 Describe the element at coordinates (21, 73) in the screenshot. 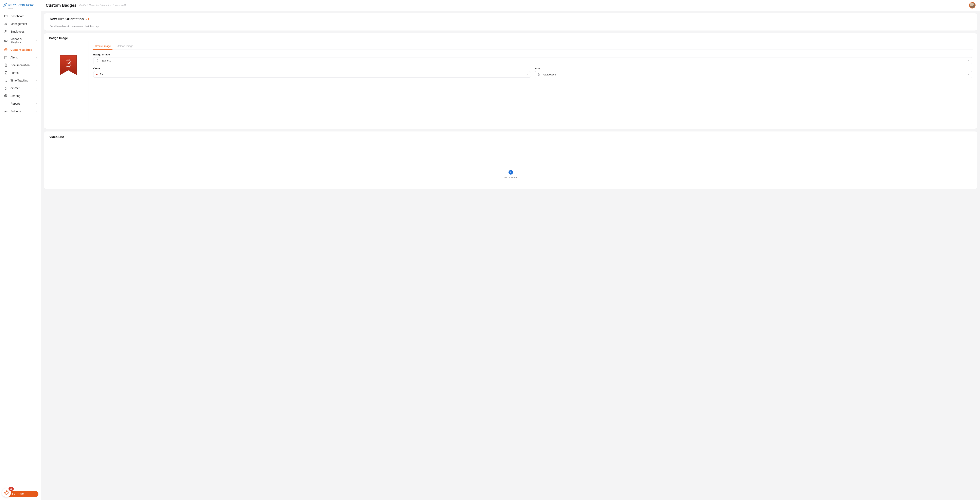

I see `sidebar-item-forms: Forms` at that location.